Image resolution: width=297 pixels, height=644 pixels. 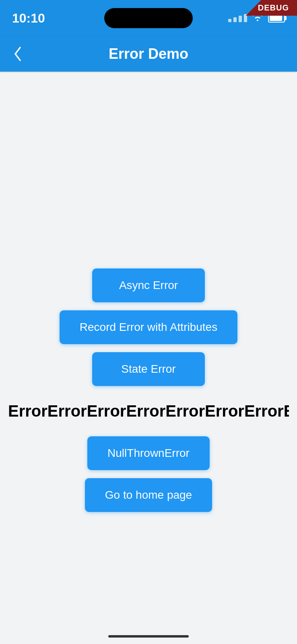 I want to click on nav-title: Error Demo, so click(x=148, y=54).